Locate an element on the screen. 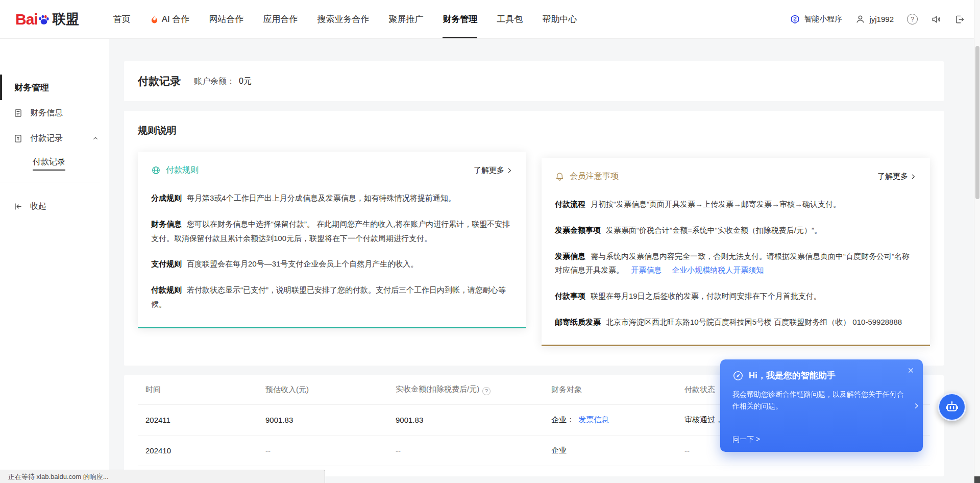 This screenshot has height=483, width=980. finance-target-label: 企业 is located at coordinates (559, 450).